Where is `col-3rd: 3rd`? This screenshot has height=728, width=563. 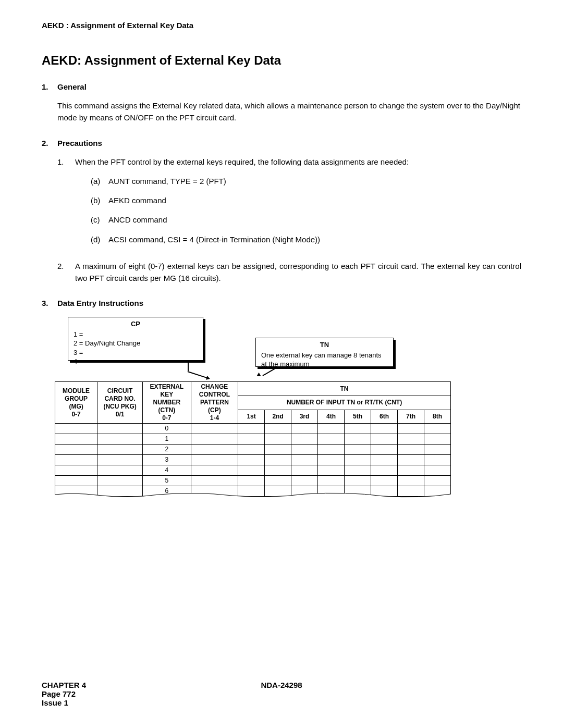 col-3rd: 3rd is located at coordinates (304, 417).